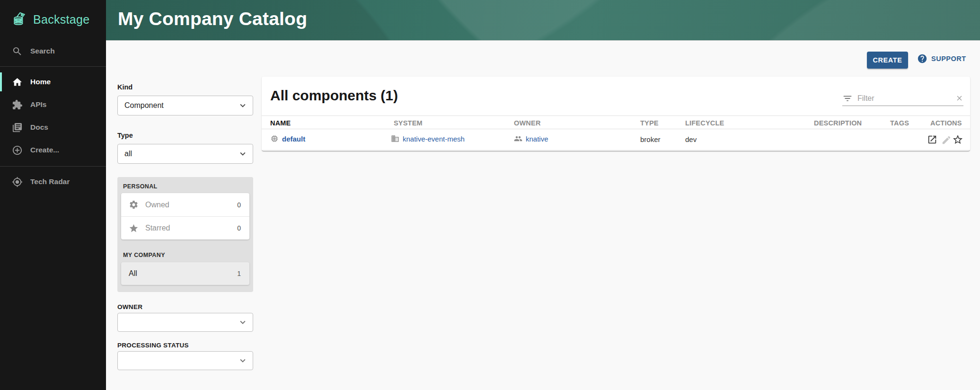 The image size is (980, 390). Describe the element at coordinates (130, 307) in the screenshot. I see `owner-filter-label: OWNER` at that location.